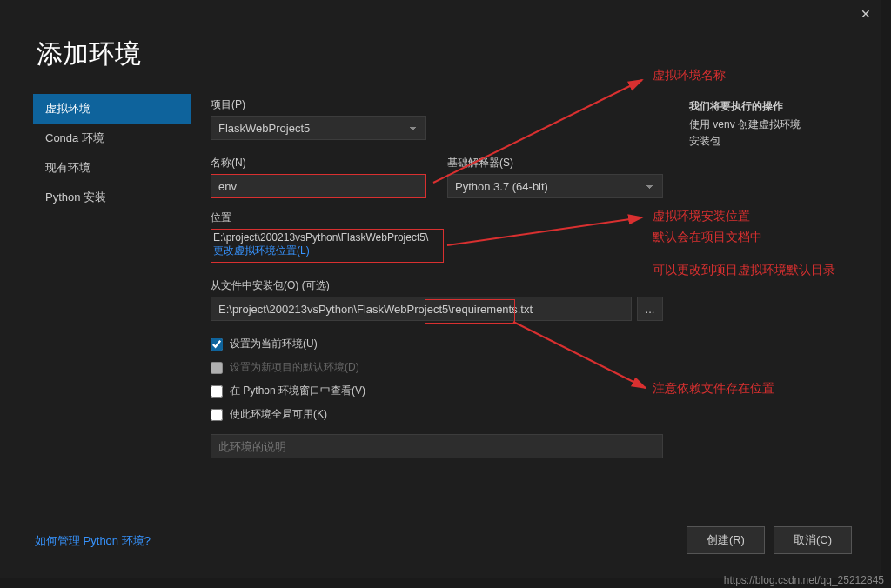 The height and width of the screenshot is (588, 891). I want to click on button-row: 创建(R) 取消(C), so click(769, 540).